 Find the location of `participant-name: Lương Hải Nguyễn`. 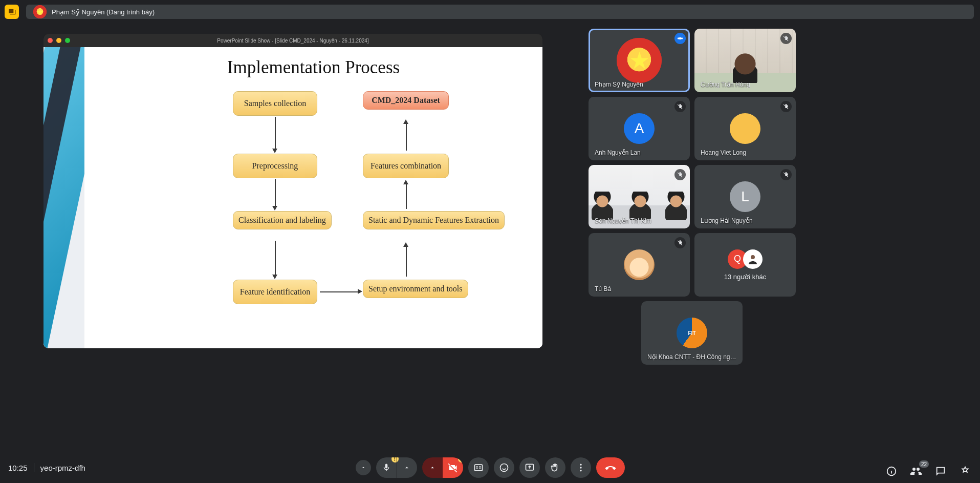

participant-name: Lương Hải Nguyễn is located at coordinates (727, 221).